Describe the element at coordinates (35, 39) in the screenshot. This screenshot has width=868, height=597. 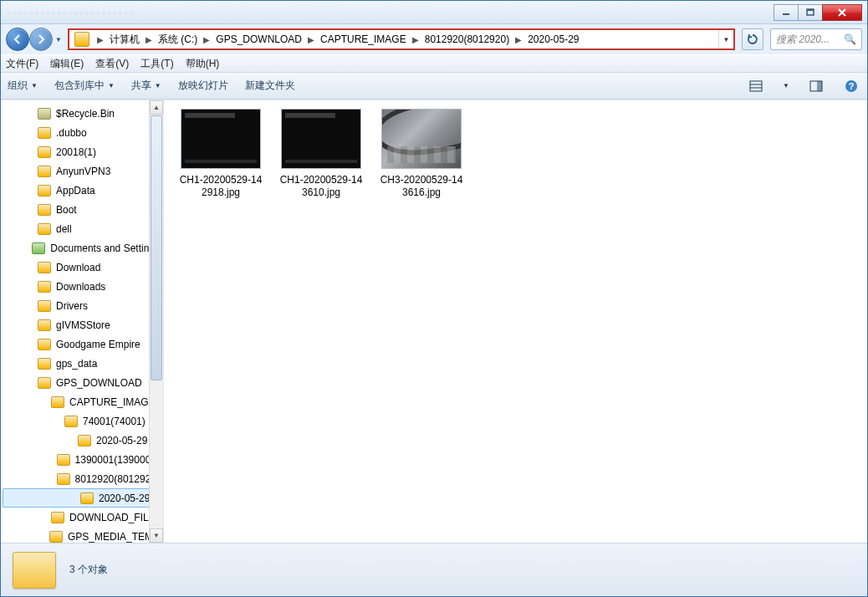
I see `nav-buttons: ▼` at that location.